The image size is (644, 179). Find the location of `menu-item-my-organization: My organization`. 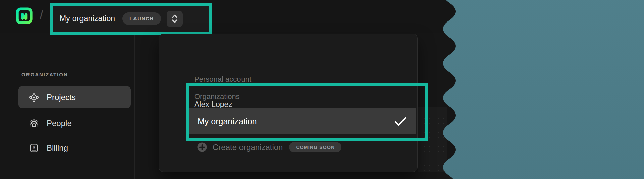

menu-item-my-organization: My organization is located at coordinates (302, 121).